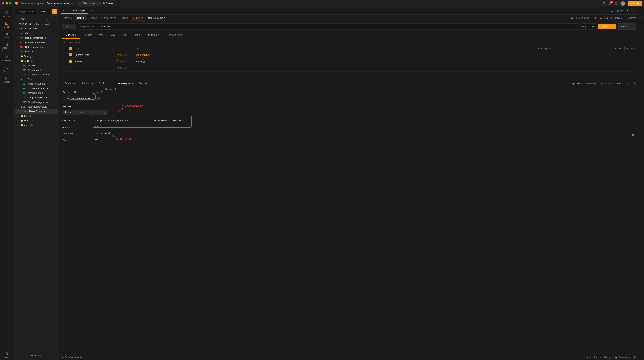 The width and height of the screenshot is (644, 360). I want to click on api-item: GET/user/logininfo, so click(36, 70).